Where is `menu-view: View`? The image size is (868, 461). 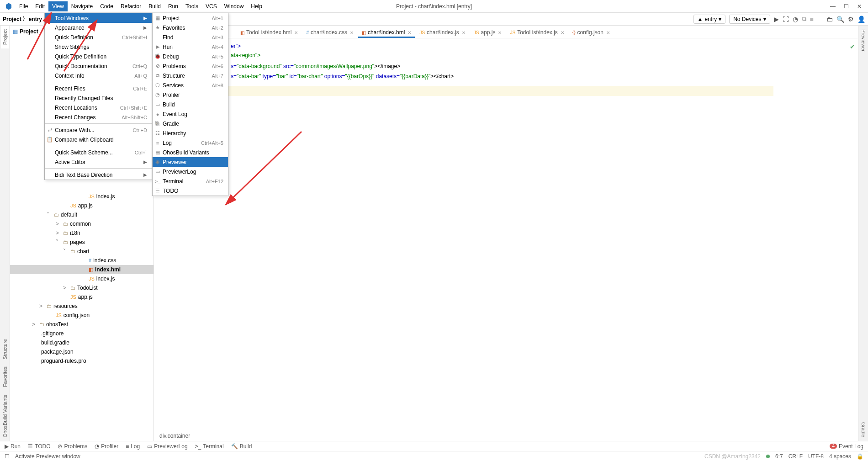
menu-view: View is located at coordinates (58, 6).